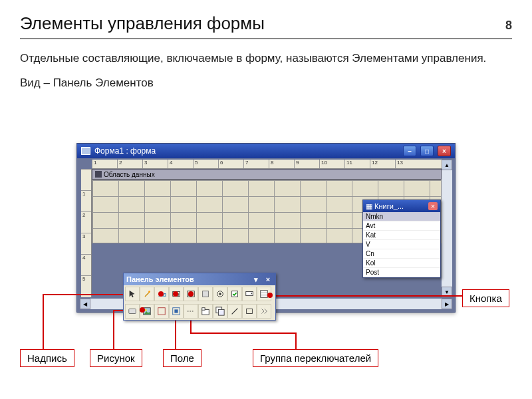 This screenshot has width=532, height=399. I want to click on toolbox-dropdown-icon: ▾, so click(256, 279).